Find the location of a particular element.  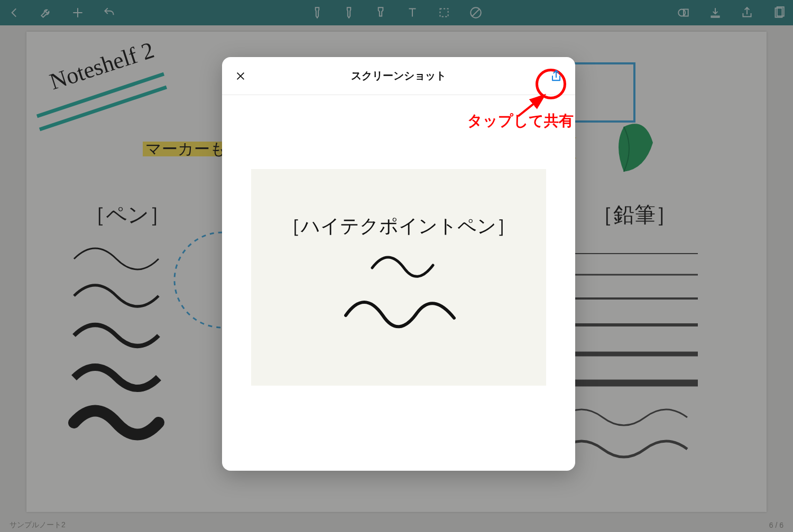

modal-title: スクリーンショット is located at coordinates (399, 76).